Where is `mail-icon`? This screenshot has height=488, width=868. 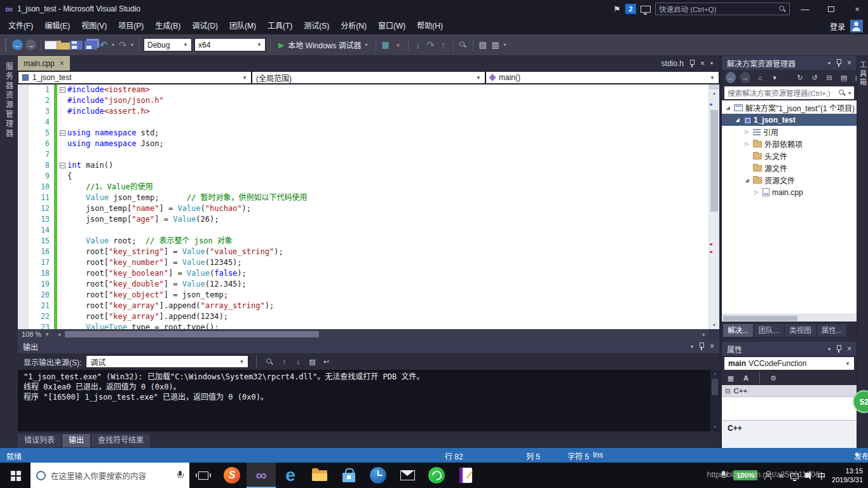 mail-icon is located at coordinates (407, 475).